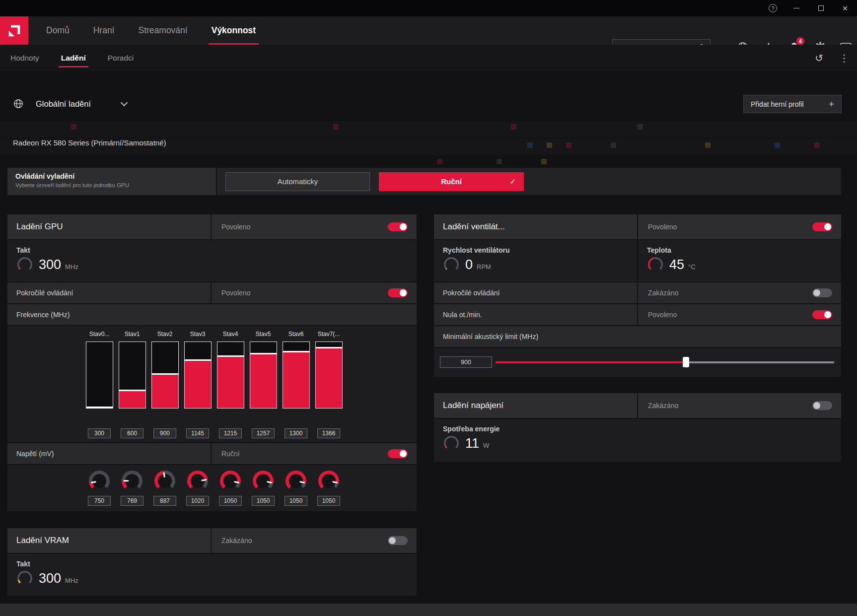 This screenshot has width=857, height=616. I want to click on tab-advisors: Poradci, so click(121, 58).